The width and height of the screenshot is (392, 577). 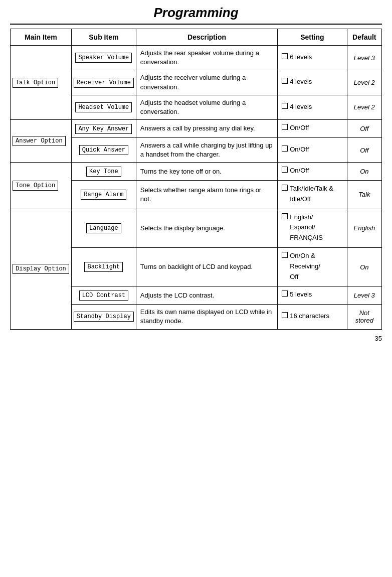 What do you see at coordinates (312, 317) in the screenshot?
I see `setting-standby: 16 characters` at bounding box center [312, 317].